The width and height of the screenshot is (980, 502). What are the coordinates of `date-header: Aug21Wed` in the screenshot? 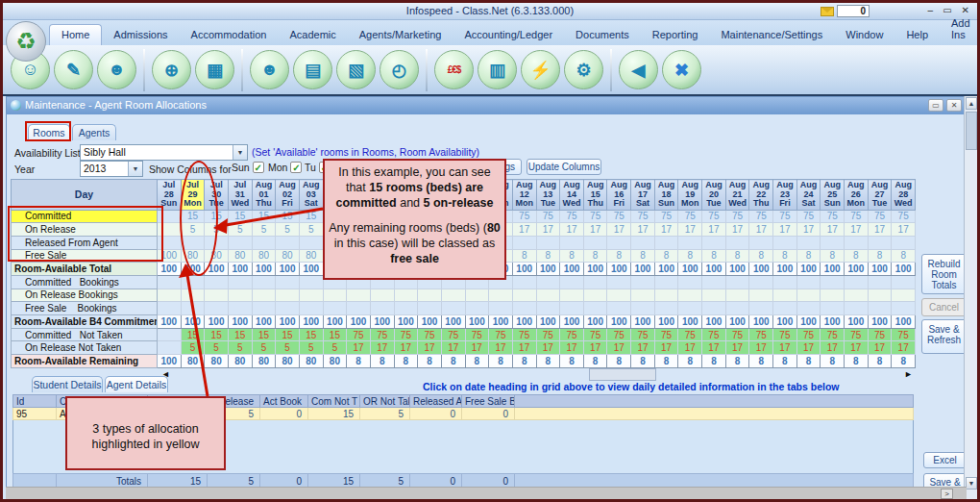 It's located at (738, 195).